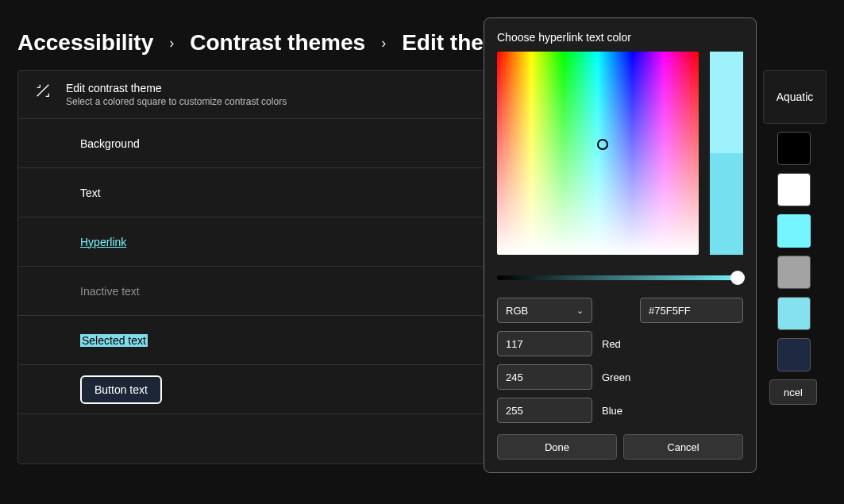 This screenshot has height=504, width=844. Describe the element at coordinates (794, 231) in the screenshot. I see `swatch-hyperlink` at that location.